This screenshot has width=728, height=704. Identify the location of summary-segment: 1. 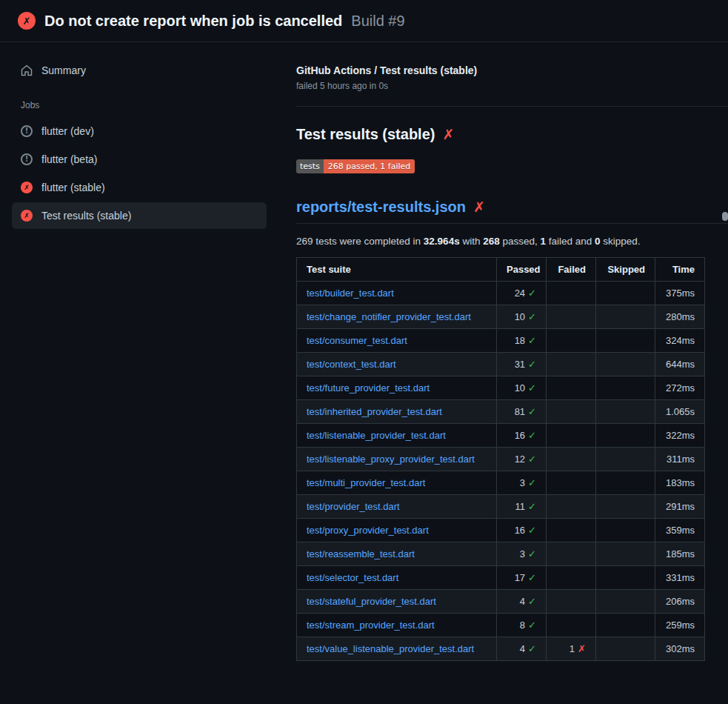
(544, 242).